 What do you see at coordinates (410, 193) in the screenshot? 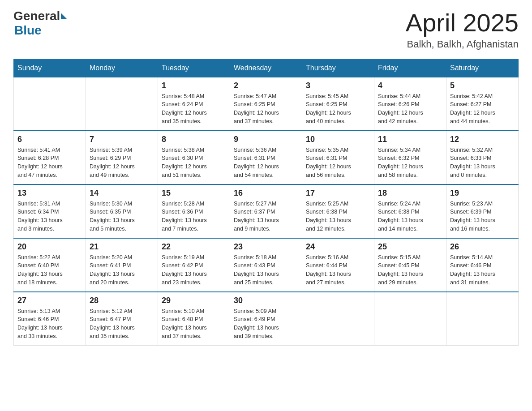
I see `day-number: 18` at bounding box center [410, 193].